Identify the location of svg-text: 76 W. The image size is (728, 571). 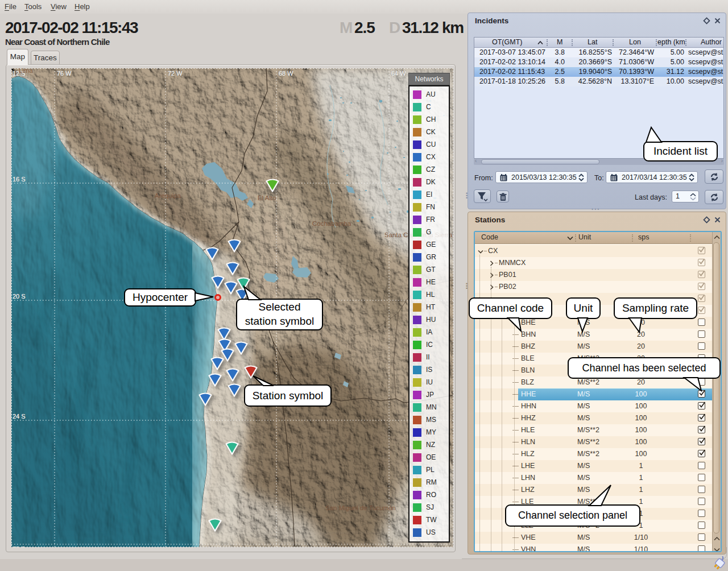
(64, 73).